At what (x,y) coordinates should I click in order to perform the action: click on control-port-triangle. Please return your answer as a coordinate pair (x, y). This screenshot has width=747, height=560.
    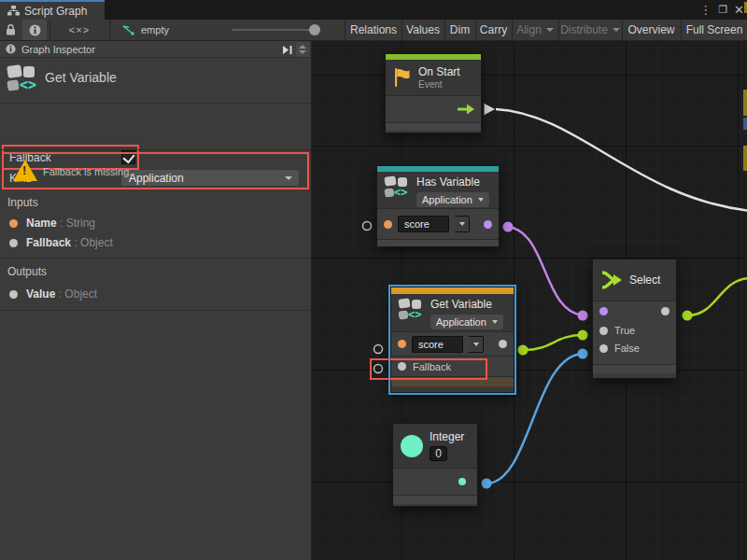
    Looking at the image, I should click on (489, 109).